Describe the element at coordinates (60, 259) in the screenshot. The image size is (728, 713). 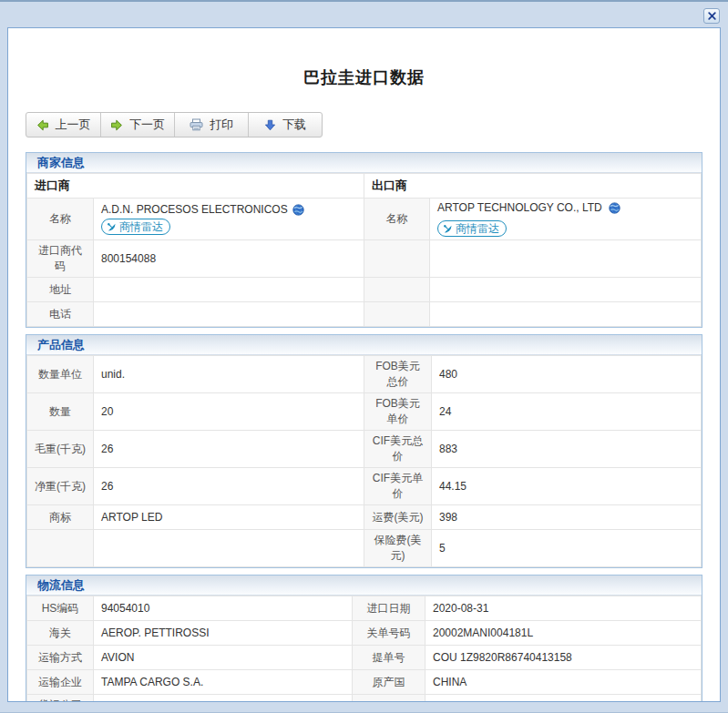
I see `field-label: 进口商代码` at that location.